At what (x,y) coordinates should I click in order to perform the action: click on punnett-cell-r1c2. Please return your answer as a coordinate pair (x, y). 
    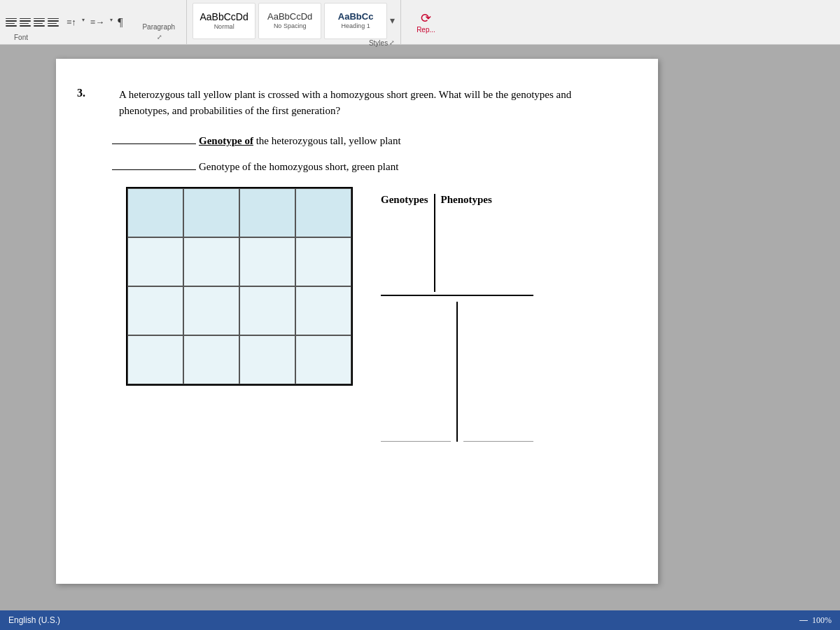
    Looking at the image, I should click on (267, 262).